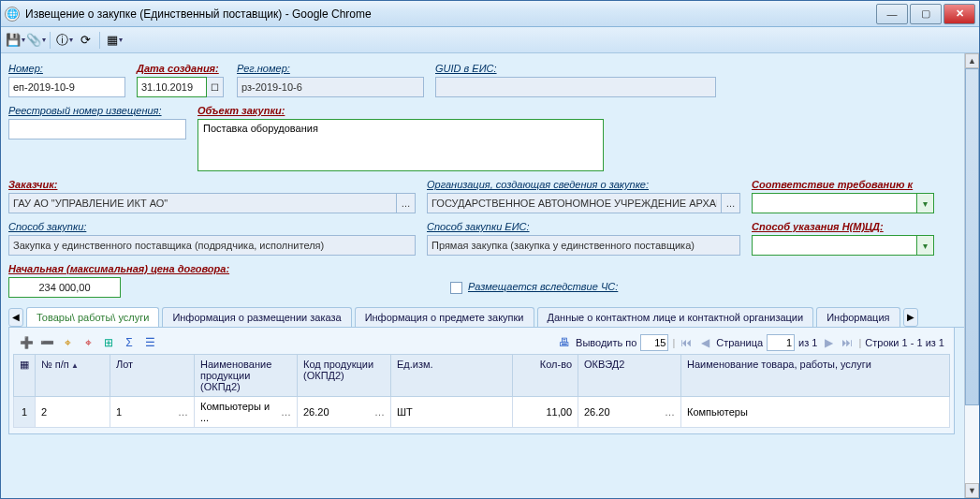 The height and width of the screenshot is (499, 980). I want to click on cell-prod-name: Компьютеры, so click(816, 412).